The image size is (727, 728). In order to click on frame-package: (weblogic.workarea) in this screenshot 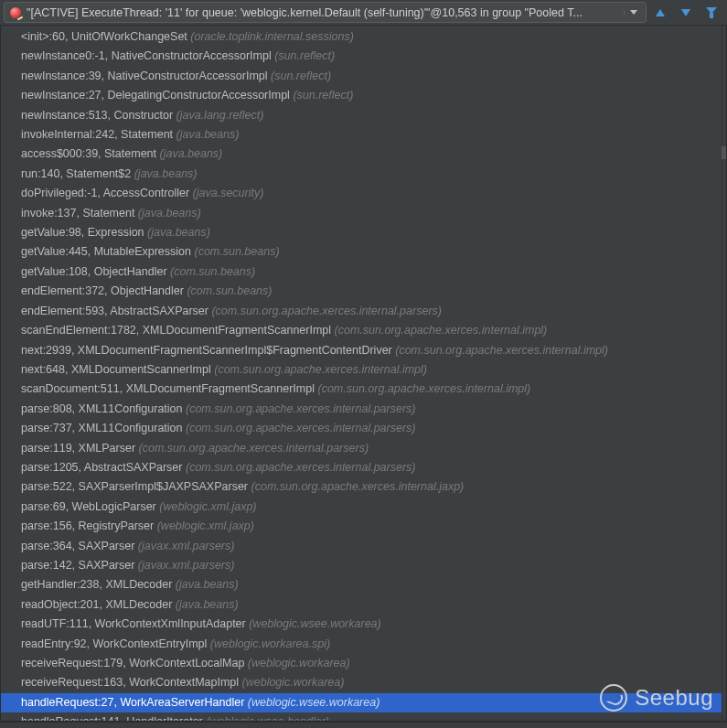, I will do `click(294, 682)`.